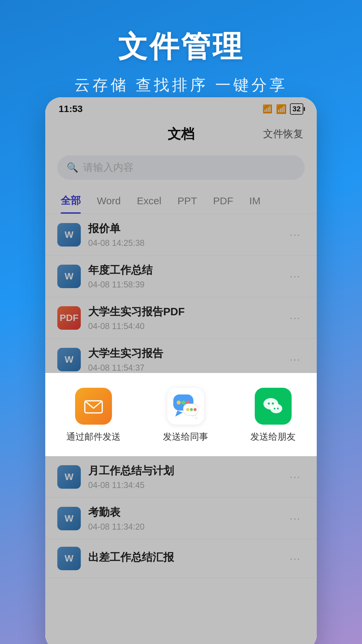 This screenshot has width=362, height=644. What do you see at coordinates (181, 415) in the screenshot?
I see `share-popup: 通过邮件发送` at bounding box center [181, 415].